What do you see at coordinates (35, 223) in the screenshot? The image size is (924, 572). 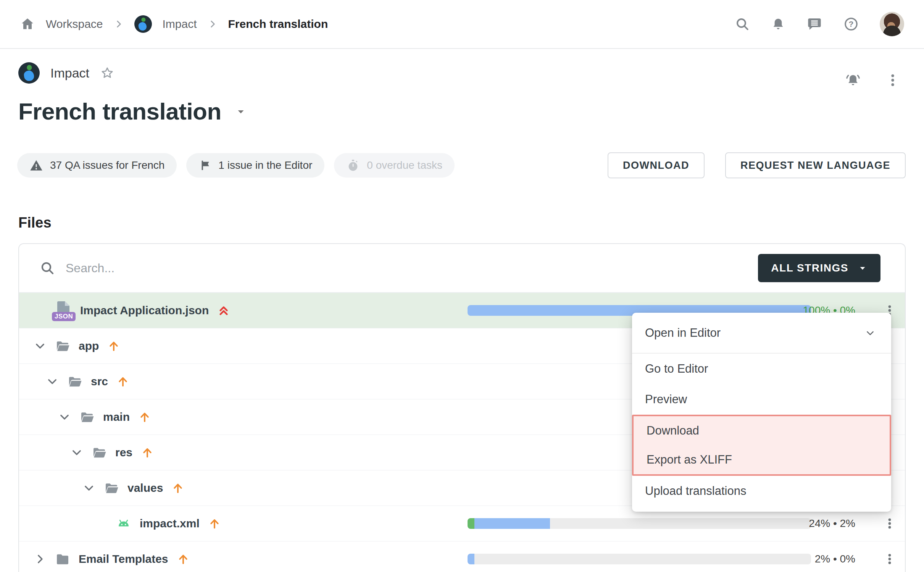 I see `files-heading: Files` at bounding box center [35, 223].